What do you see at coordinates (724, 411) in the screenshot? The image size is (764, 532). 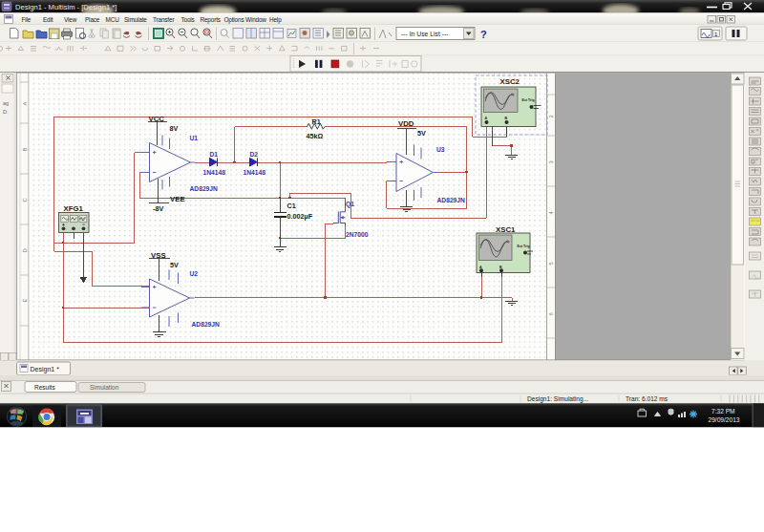 I see `svg-text: 7:32 PM` at bounding box center [724, 411].